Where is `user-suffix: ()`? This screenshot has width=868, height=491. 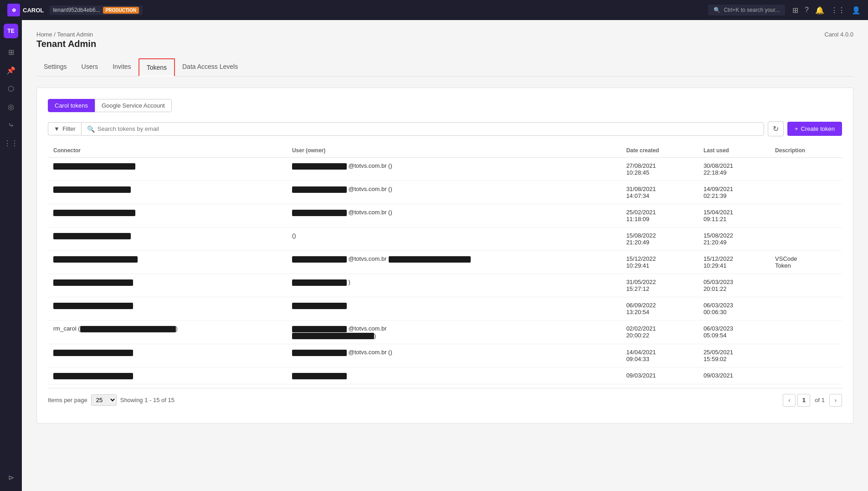
user-suffix: () is located at coordinates (294, 235).